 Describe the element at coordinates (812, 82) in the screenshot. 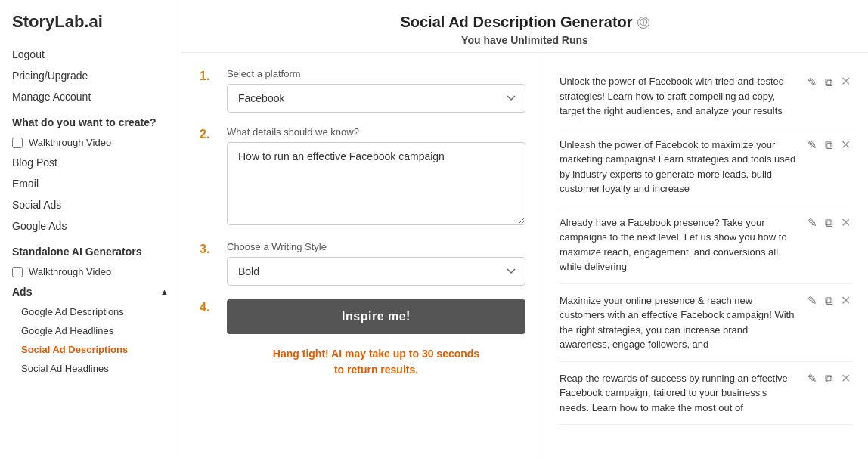

I see `result-1-edit-button: ✎` at that location.